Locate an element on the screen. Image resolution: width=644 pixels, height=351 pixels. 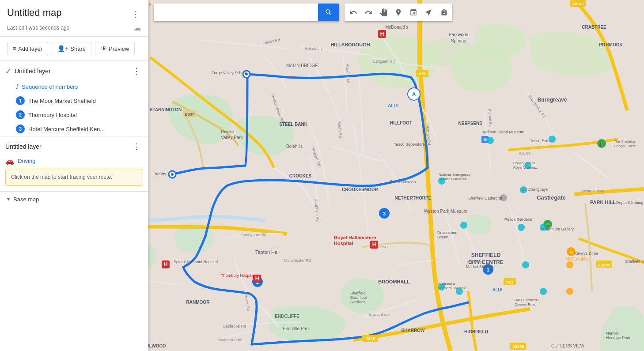
svg-text: BROOMHALL is located at coordinates (394, 282).